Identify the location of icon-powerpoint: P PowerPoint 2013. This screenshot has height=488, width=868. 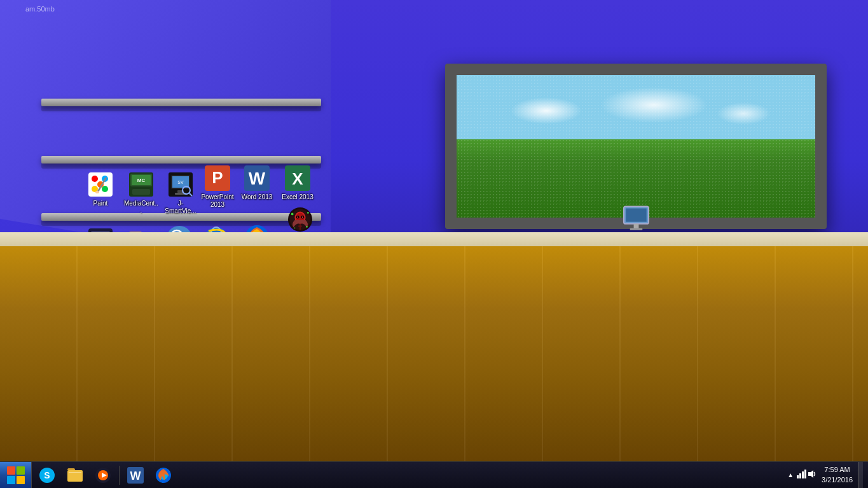
(217, 187).